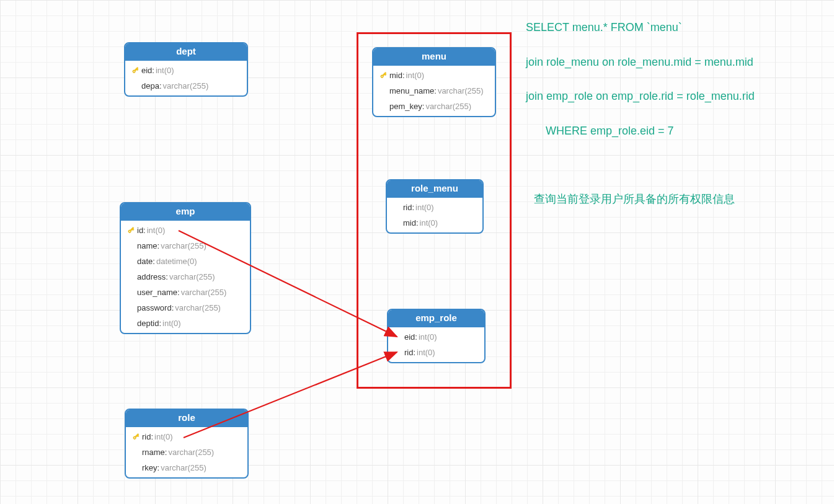  I want to click on field-name: password:, so click(155, 307).